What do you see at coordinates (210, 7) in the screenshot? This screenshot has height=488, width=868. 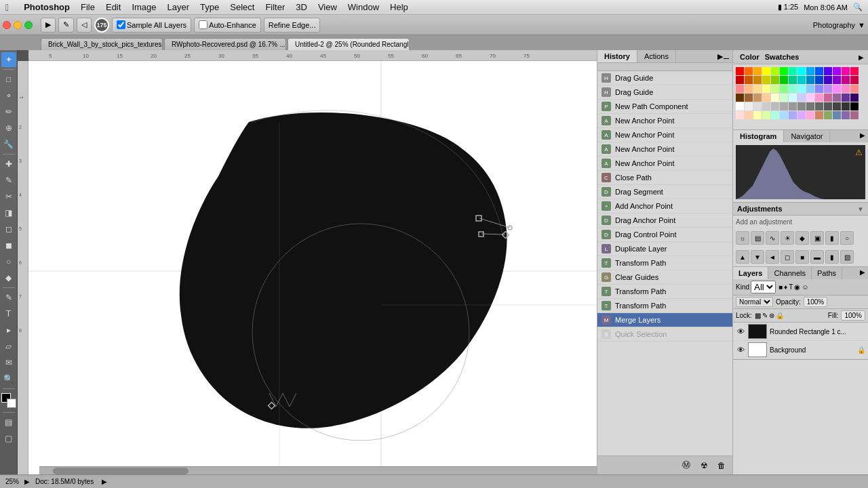 I see `menu-type: Type` at bounding box center [210, 7].